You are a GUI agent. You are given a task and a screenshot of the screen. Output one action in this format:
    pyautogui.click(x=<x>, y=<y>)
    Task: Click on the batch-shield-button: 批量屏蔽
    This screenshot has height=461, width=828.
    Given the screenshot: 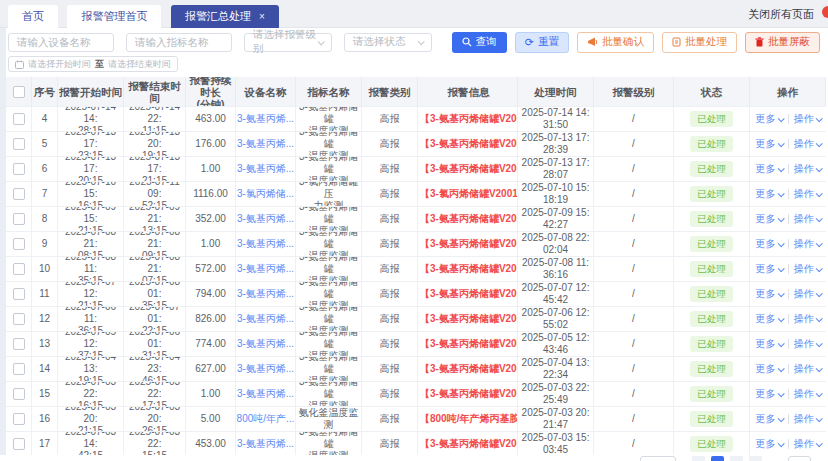 What is the action you would take?
    pyautogui.click(x=782, y=42)
    